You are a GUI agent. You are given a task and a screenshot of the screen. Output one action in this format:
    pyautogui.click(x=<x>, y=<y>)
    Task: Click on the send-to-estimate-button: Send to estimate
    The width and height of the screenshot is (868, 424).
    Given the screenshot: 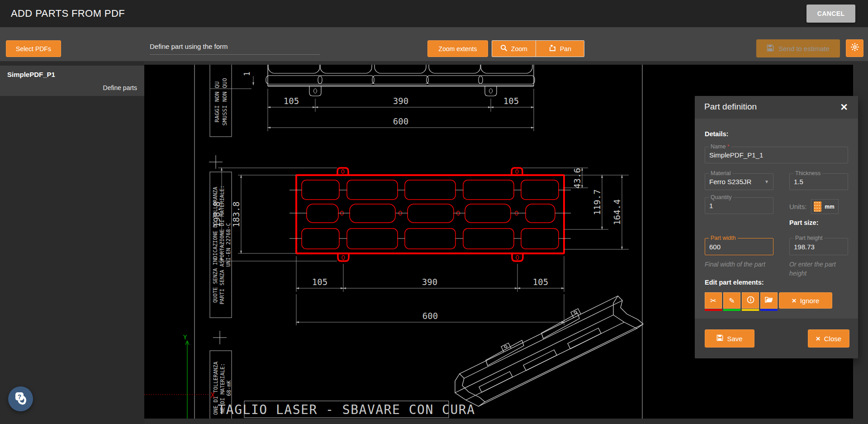 What is the action you would take?
    pyautogui.click(x=798, y=48)
    